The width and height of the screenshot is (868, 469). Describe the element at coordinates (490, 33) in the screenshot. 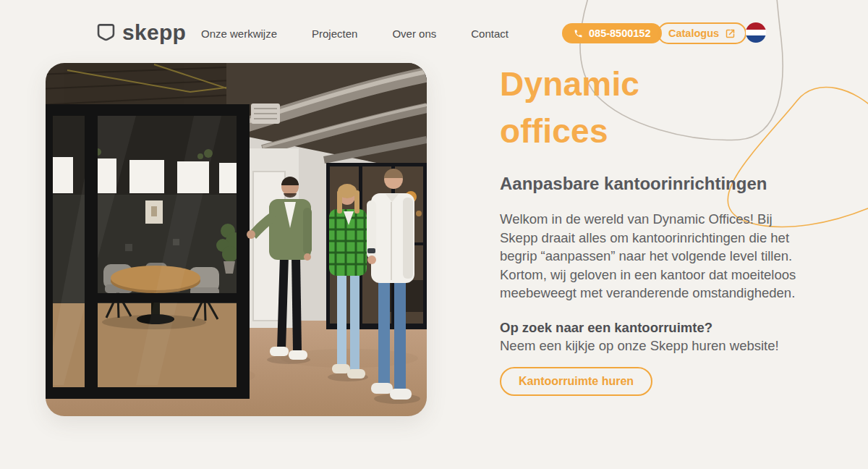

I see `nav-item-contact: Contact` at that location.